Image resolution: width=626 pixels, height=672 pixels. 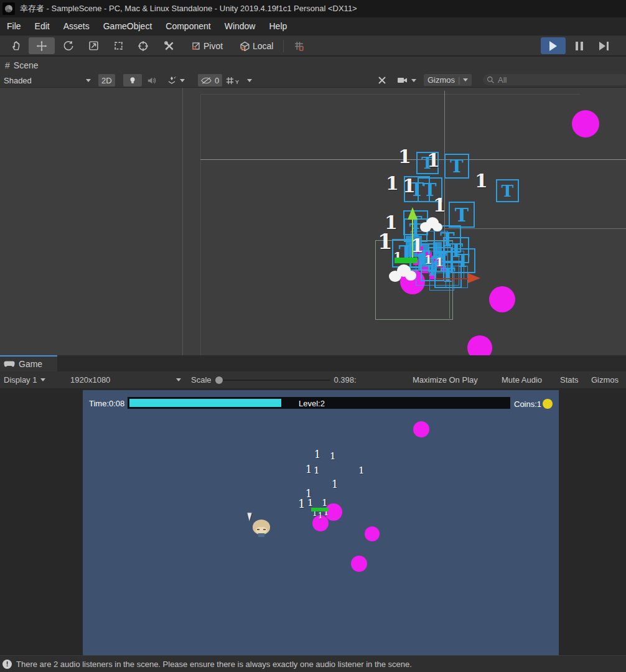 I want to click on toolbar-separator, so click(x=284, y=46).